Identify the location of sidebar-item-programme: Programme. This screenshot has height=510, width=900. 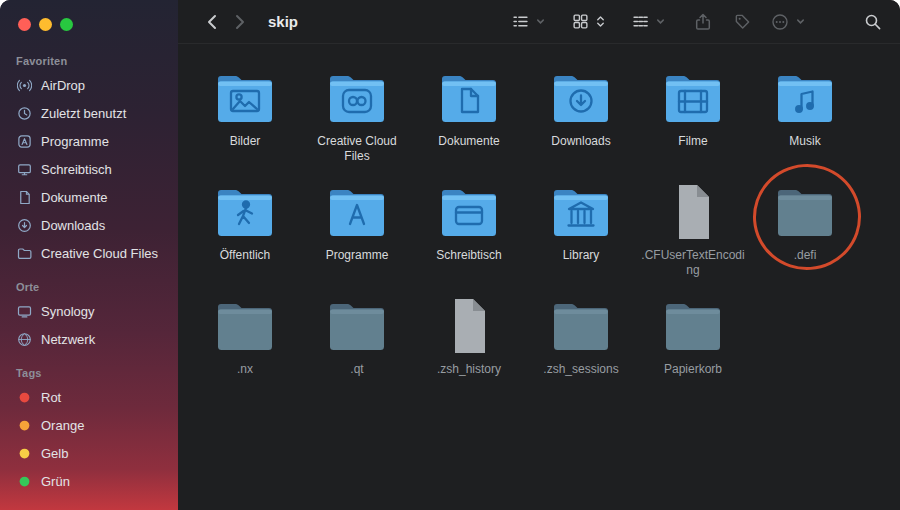
(89, 141).